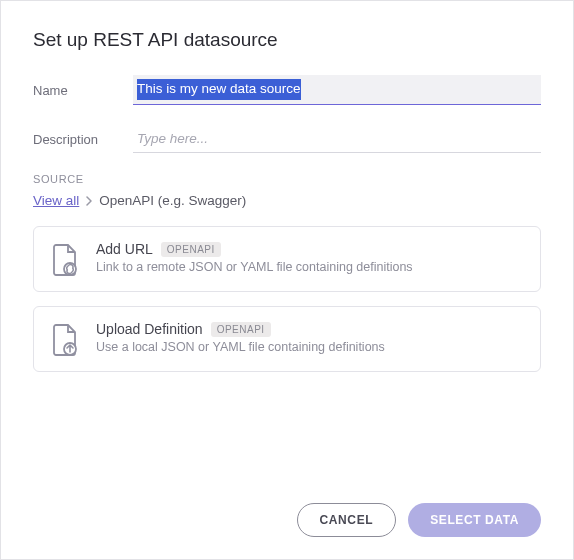  What do you see at coordinates (83, 90) in the screenshot?
I see `name-label: Name` at bounding box center [83, 90].